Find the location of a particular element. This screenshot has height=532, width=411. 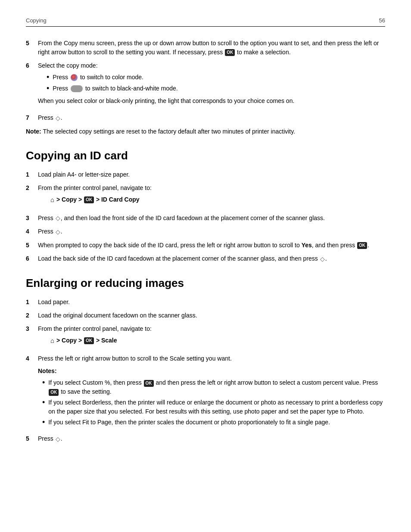

s2-step-4-content: Press the left or right arrow button to … is located at coordinates (212, 392).